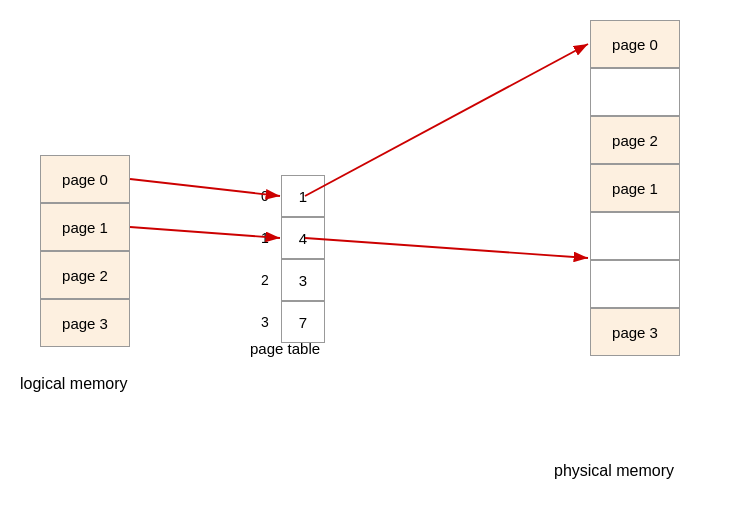  Describe the element at coordinates (85, 275) in the screenshot. I see `logical-cell-2: page 2` at that location.